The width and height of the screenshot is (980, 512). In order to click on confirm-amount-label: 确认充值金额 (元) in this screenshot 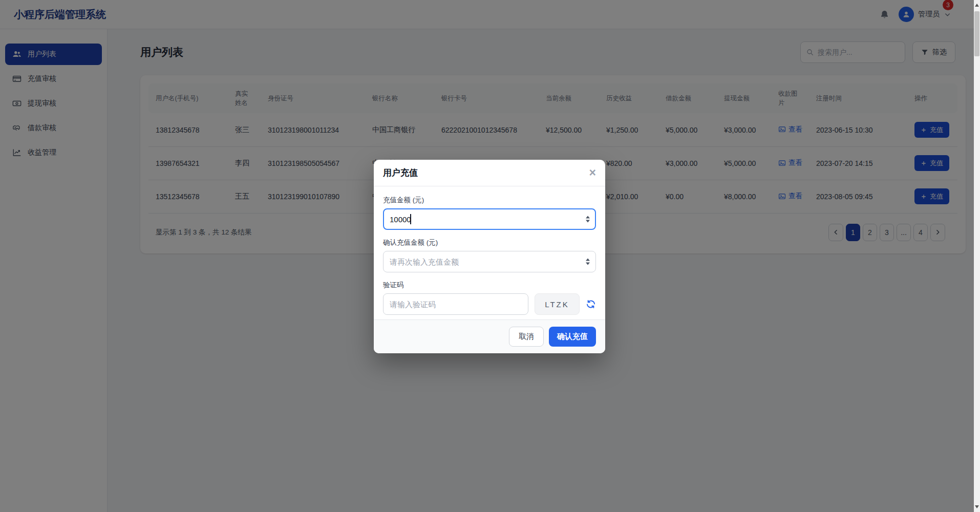, I will do `click(489, 243)`.